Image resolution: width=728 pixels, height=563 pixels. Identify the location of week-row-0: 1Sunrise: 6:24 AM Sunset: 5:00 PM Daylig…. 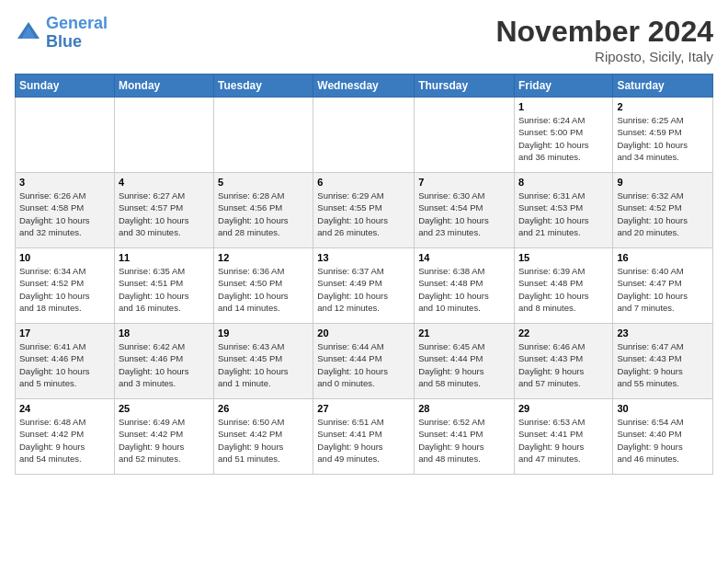
(364, 135).